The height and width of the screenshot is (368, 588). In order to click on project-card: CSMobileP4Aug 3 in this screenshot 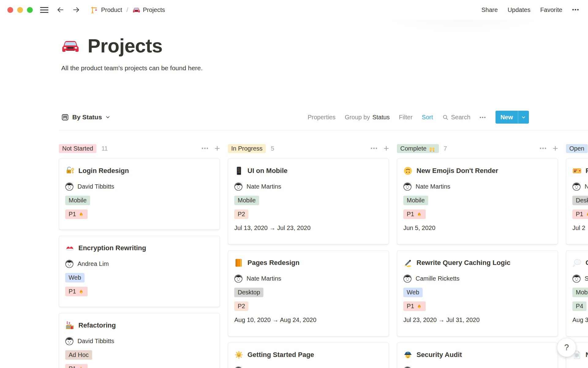, I will do `click(577, 293)`.